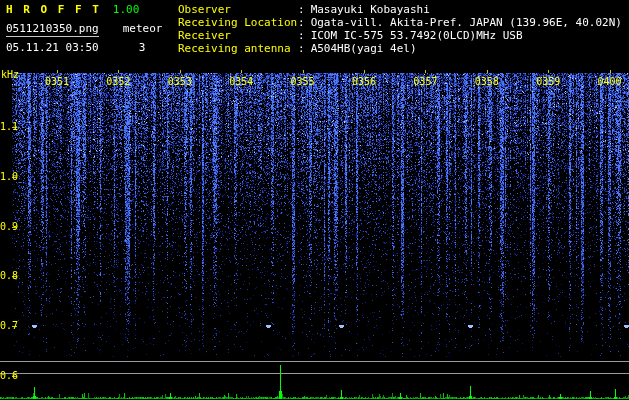 The height and width of the screenshot is (400, 629). Describe the element at coordinates (10, 74) in the screenshot. I see `y-axis-unit: kHz` at that location.